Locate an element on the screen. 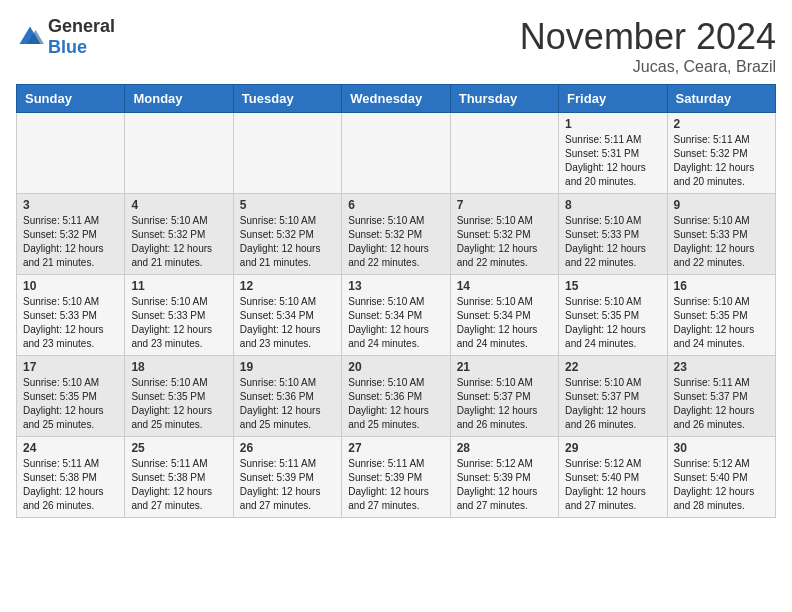 This screenshot has width=792, height=612. col-header-wednesday: Wednesday is located at coordinates (396, 99).